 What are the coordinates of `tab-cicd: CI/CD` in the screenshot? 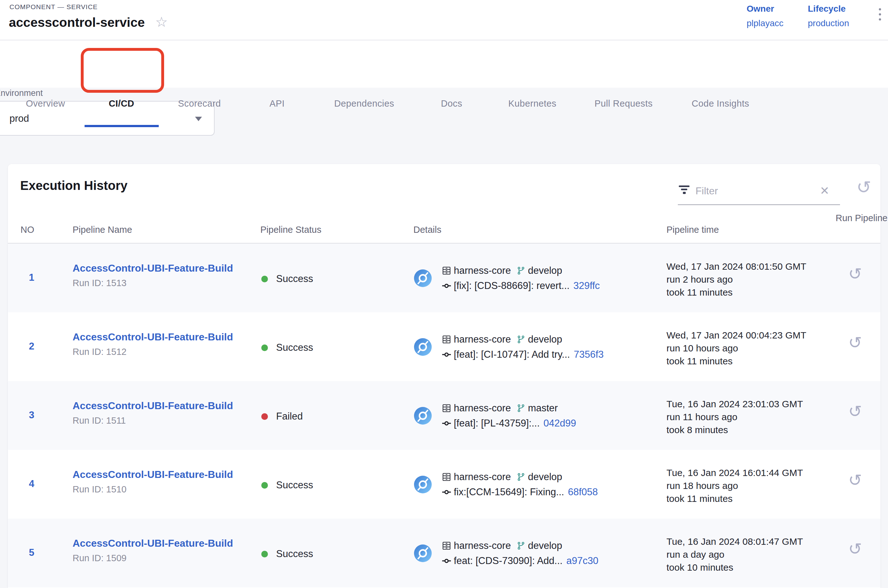 It's located at (122, 104).